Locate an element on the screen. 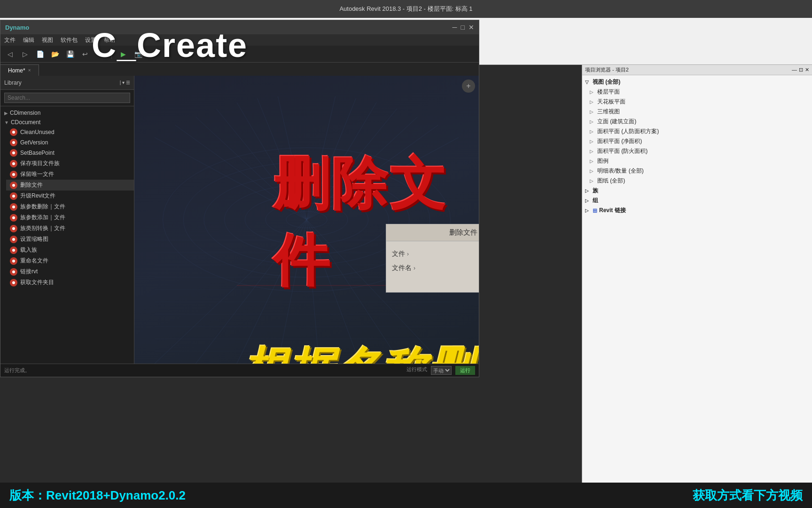 The image size is (812, 508). library-search is located at coordinates (67, 98).